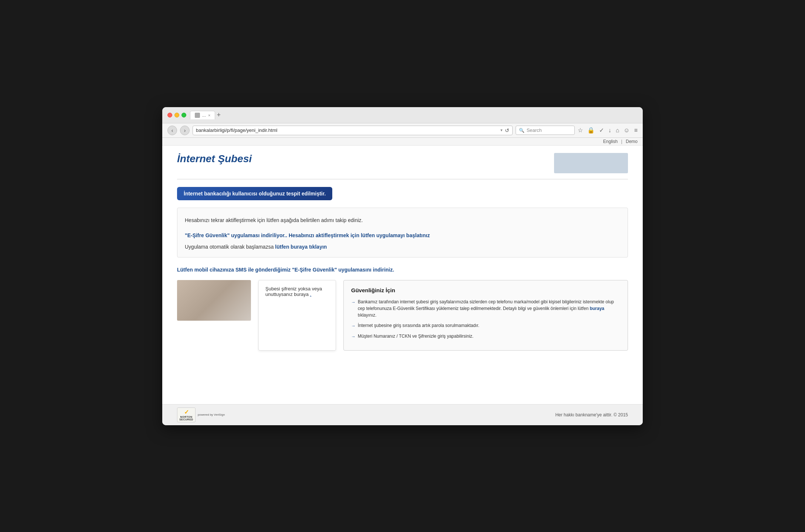  What do you see at coordinates (402, 235) in the screenshot?
I see `card-paragraph-2: "E-Şifre Güvenlik" uygulaması indiriliyo…` at bounding box center [402, 235].